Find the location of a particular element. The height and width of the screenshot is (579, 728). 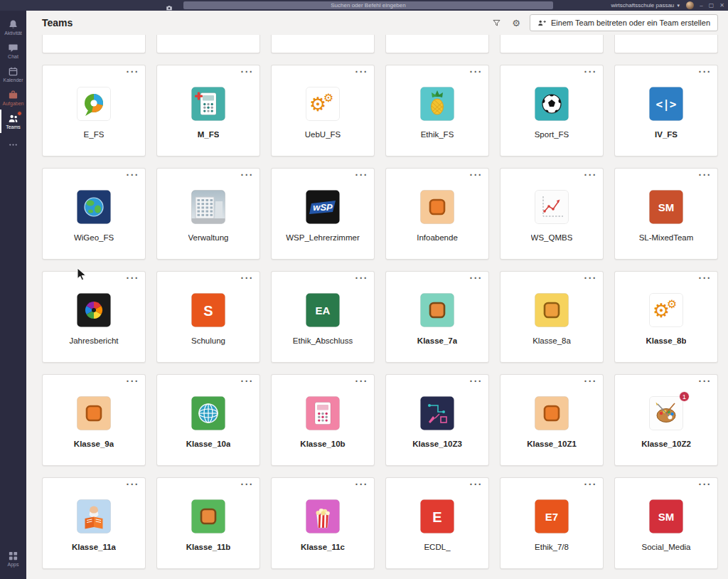

team-card: ··· SM Social_Media is located at coordinates (666, 524).